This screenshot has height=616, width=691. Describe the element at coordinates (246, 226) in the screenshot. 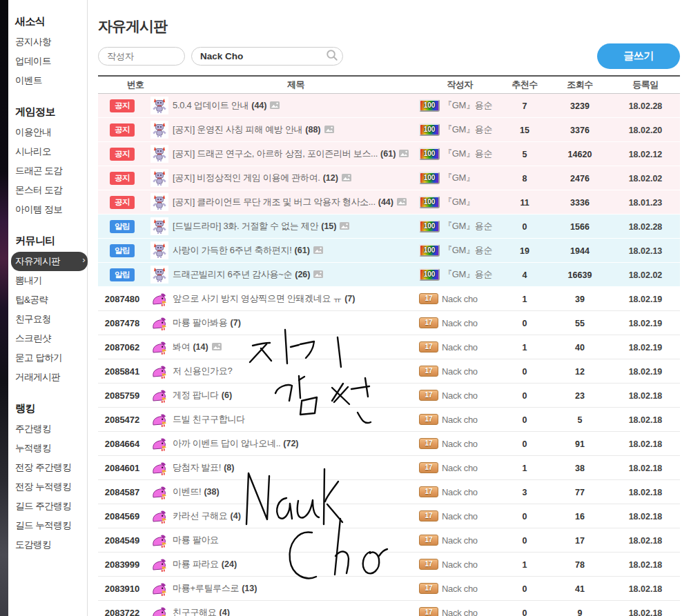

I see `post-title-link: [드빌드라마] 3화. 거절할 수 없는 제안` at that location.